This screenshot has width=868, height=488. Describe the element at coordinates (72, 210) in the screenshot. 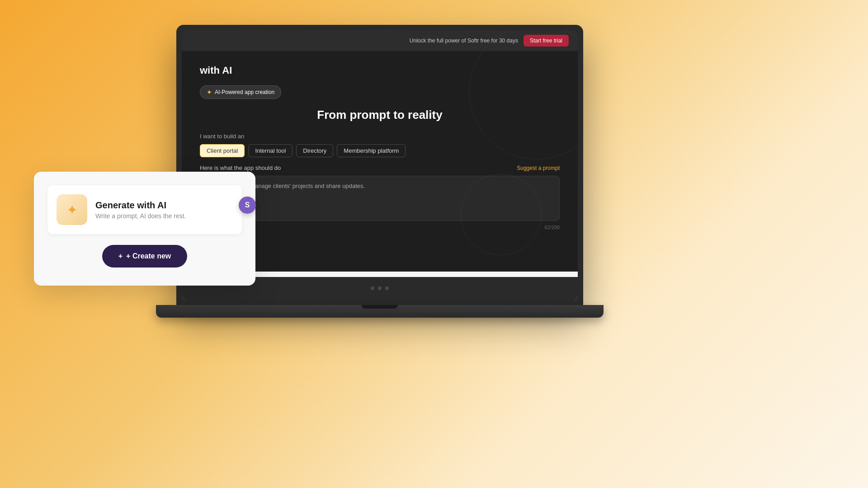

I see `ai-icon-box: ✦` at that location.